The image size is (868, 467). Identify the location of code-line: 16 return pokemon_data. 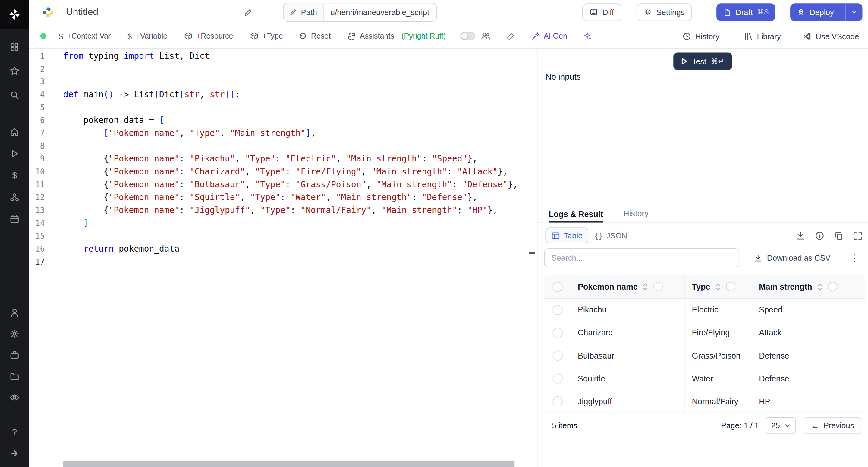
(283, 249).